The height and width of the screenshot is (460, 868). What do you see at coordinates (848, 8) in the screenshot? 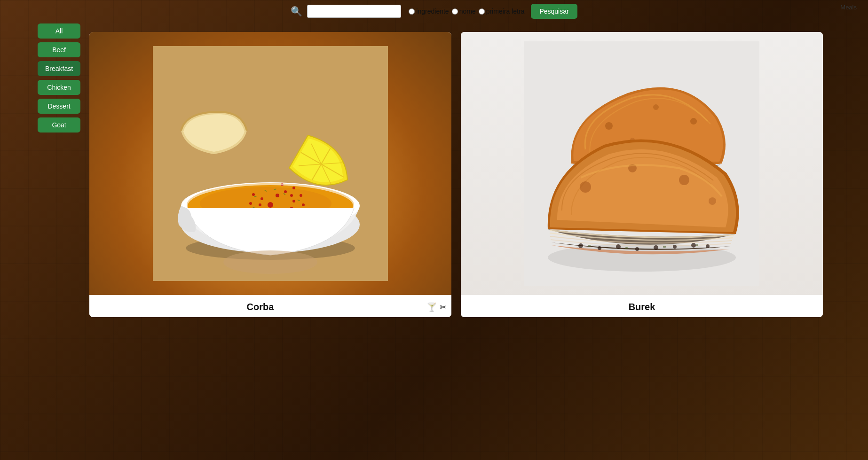
I see `meals-label: Meals` at bounding box center [848, 8].